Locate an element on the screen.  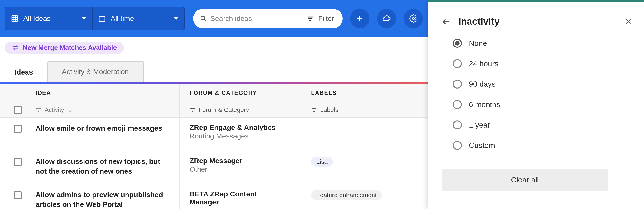
clear-all-button: Clear all is located at coordinates (525, 180).